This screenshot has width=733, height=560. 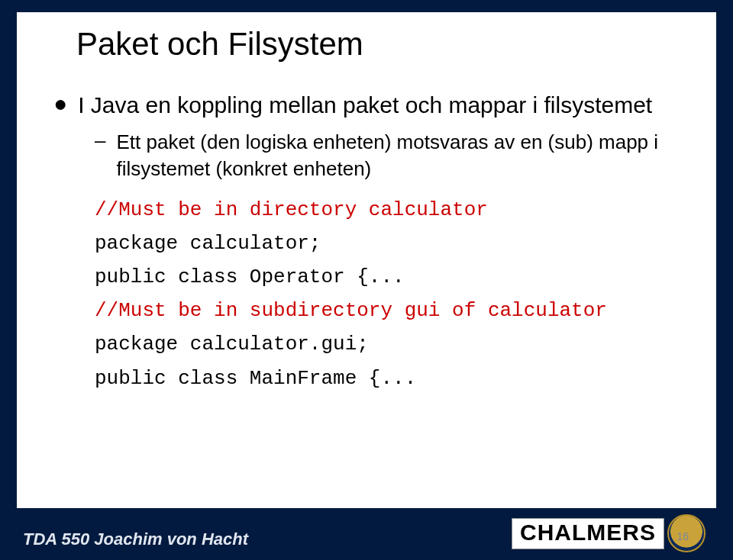 What do you see at coordinates (683, 536) in the screenshot?
I see `page-number: 16` at bounding box center [683, 536].